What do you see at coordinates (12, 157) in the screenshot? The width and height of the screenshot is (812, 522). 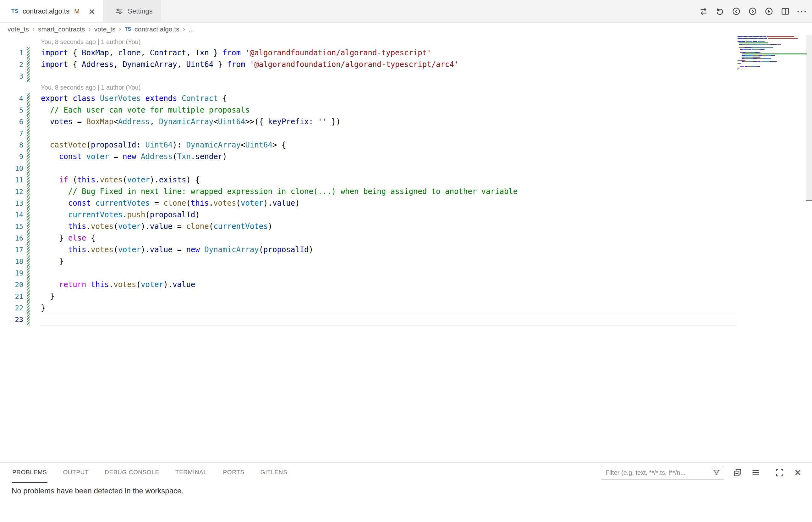 I see `line-number: 9` at bounding box center [12, 157].